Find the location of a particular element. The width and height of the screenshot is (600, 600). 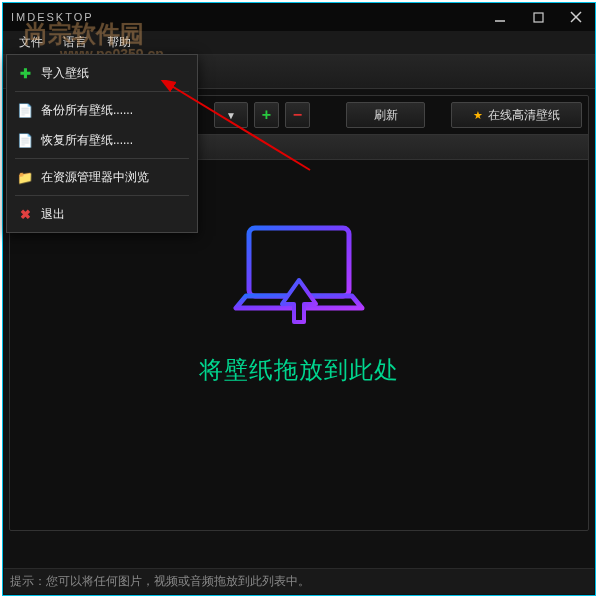

remove-button: − is located at coordinates (298, 115).